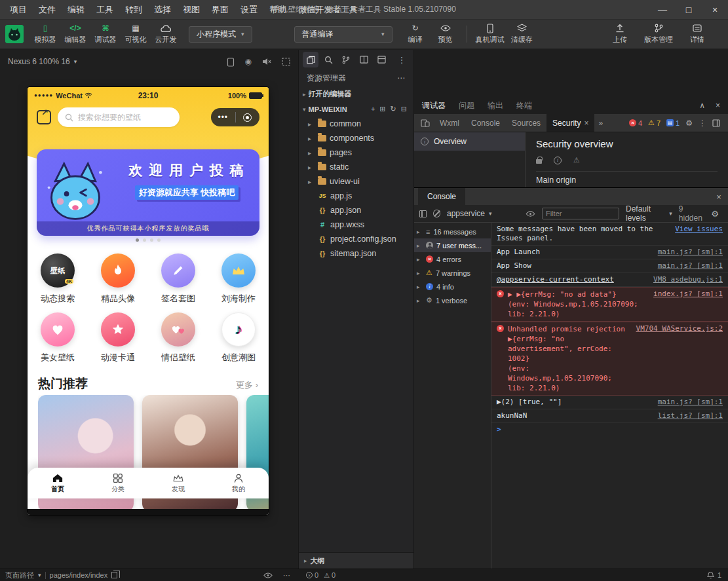  Describe the element at coordinates (364, 60) in the screenshot. I see `split-editor-icon` at that location.